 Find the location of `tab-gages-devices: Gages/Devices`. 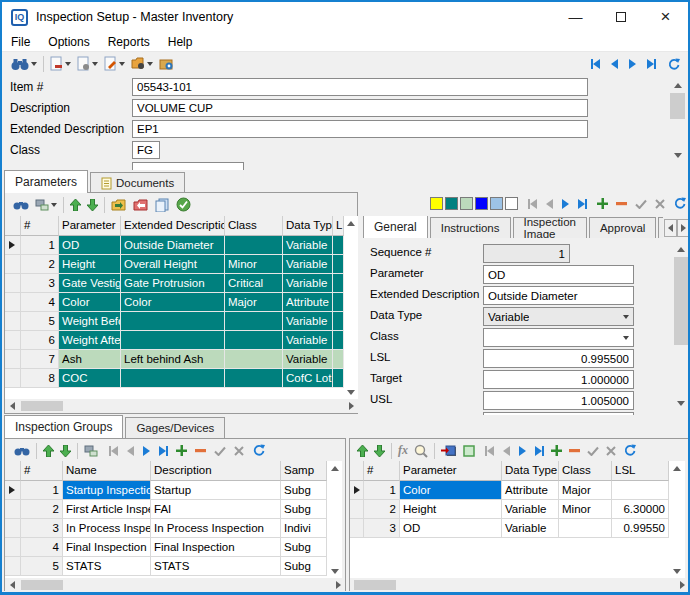

tab-gages-devices: Gages/Devices is located at coordinates (175, 428).